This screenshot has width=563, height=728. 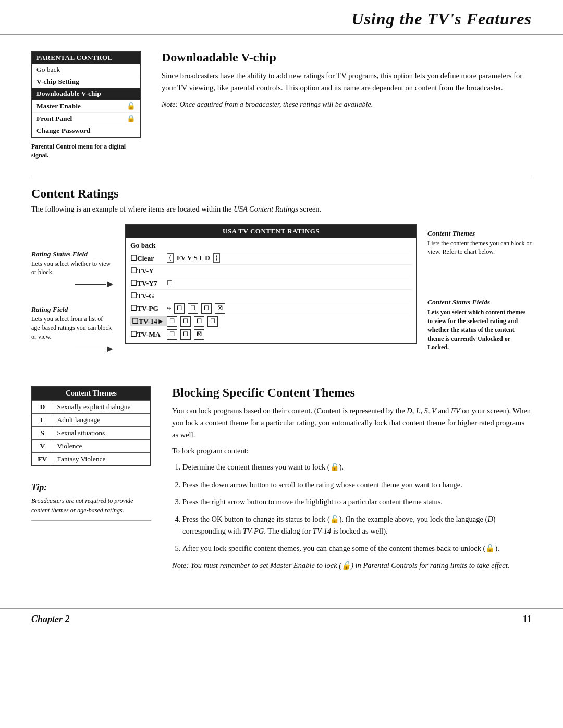 I want to click on tvy7-icon: ☐, so click(x=170, y=283).